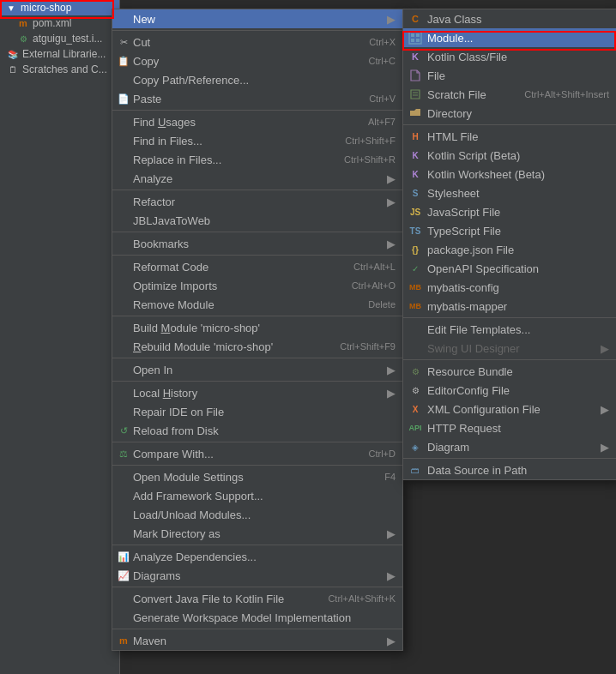  What do you see at coordinates (264, 515) in the screenshot?
I see `load-unload-label: Load/Unload Modules...` at bounding box center [264, 515].